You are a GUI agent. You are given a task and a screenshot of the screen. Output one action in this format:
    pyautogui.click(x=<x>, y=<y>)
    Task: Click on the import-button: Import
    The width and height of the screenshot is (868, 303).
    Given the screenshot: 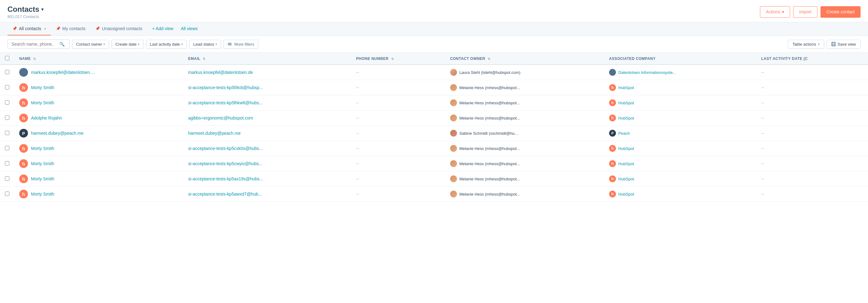 What is the action you would take?
    pyautogui.click(x=805, y=12)
    